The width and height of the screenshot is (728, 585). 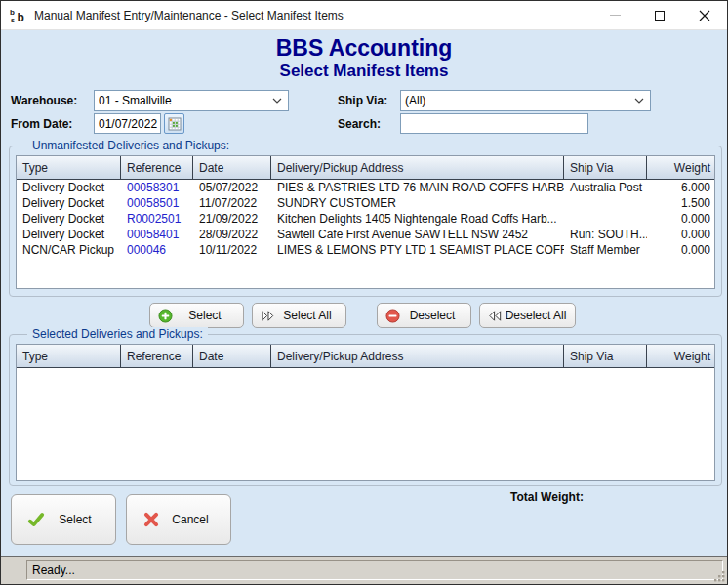 I want to click on cancel-button: Cancel, so click(x=179, y=520).